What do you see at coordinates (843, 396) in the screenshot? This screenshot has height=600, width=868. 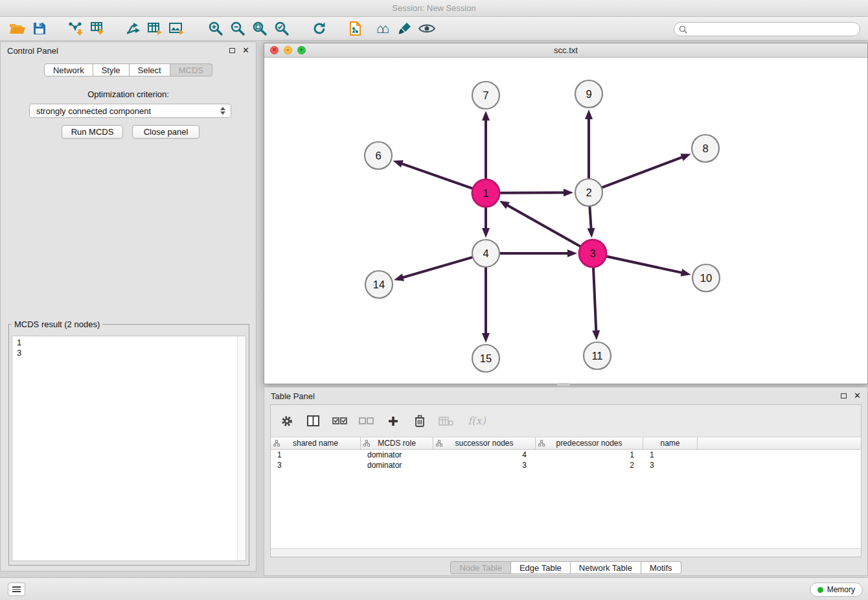 I see `float-table-panel-icon` at bounding box center [843, 396].